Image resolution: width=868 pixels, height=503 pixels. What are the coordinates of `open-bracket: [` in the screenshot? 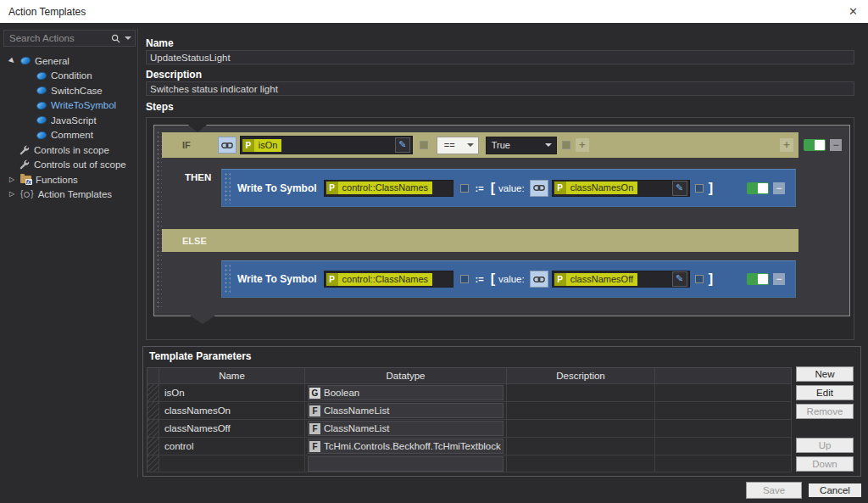 It's located at (493, 188).